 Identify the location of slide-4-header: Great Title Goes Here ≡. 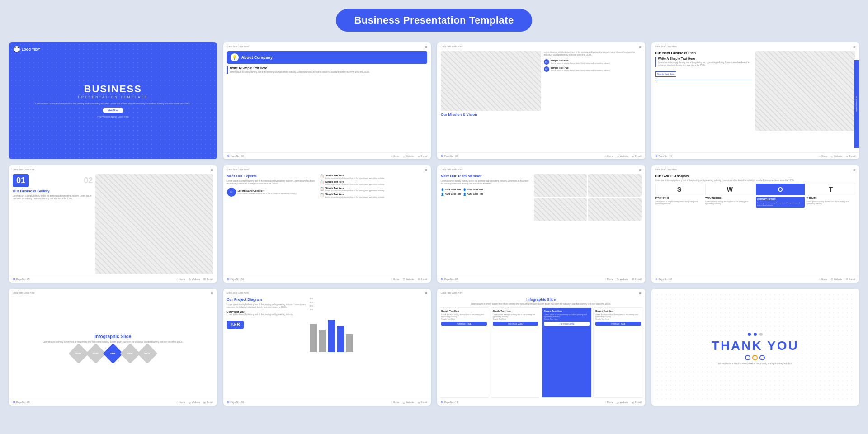
(755, 46).